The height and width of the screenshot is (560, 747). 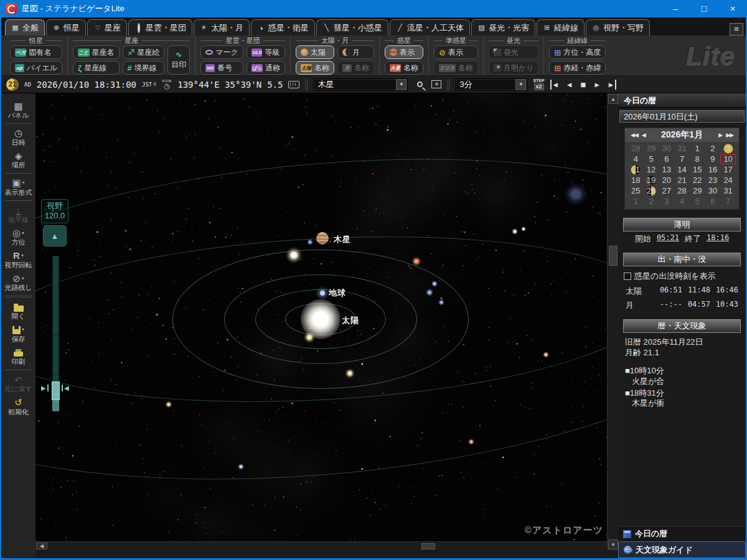 What do you see at coordinates (222, 68) in the screenshot?
I see `catalog-number-button: M8番号` at bounding box center [222, 68].